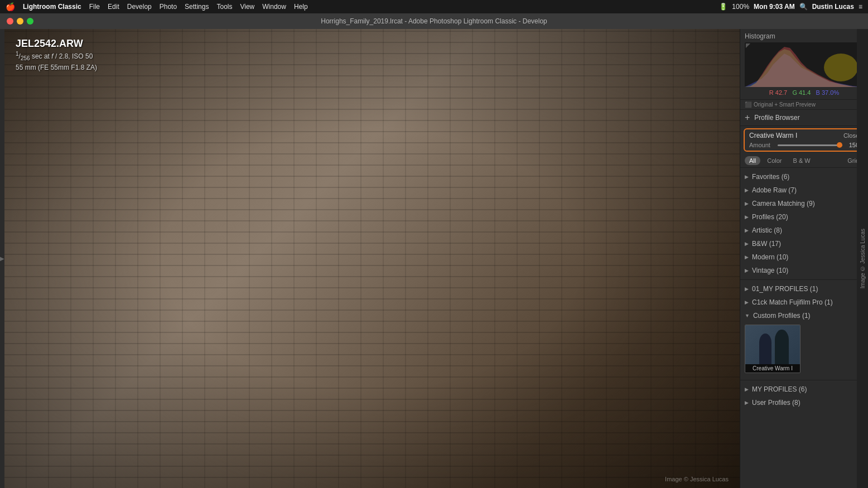 This screenshot has width=868, height=488. I want to click on filter-tabs: All Color B & W Grid, so click(804, 161).